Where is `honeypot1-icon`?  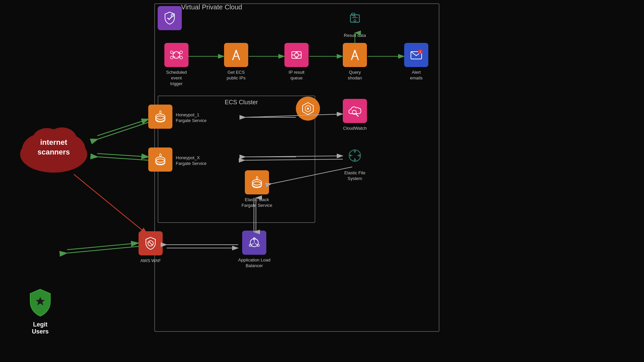 honeypot1-icon is located at coordinates (160, 117).